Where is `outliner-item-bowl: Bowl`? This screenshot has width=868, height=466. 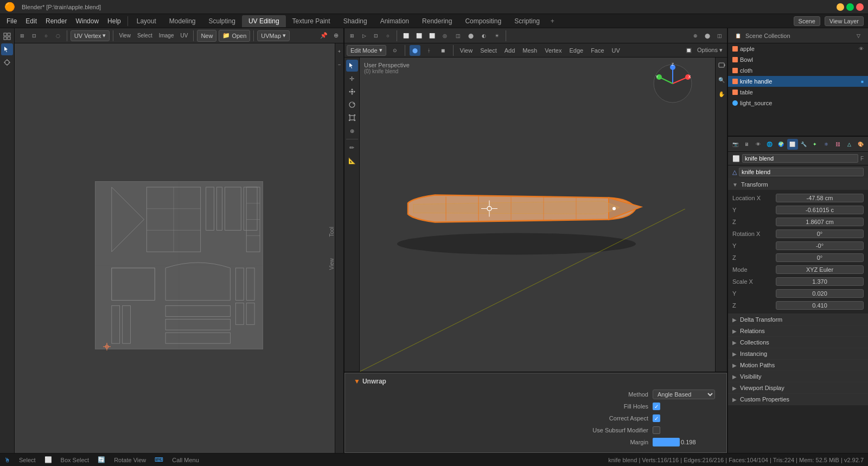 outliner-item-bowl: Bowl is located at coordinates (798, 60).